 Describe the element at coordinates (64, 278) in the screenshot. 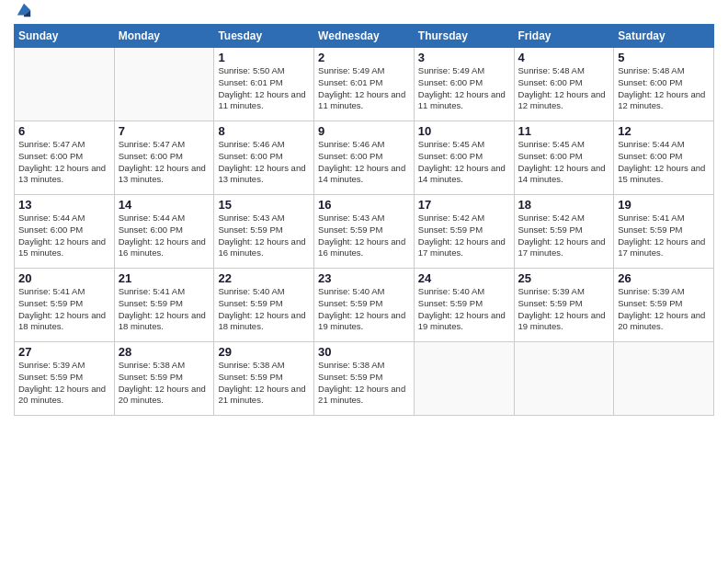

I see `day-number: 20` at that location.